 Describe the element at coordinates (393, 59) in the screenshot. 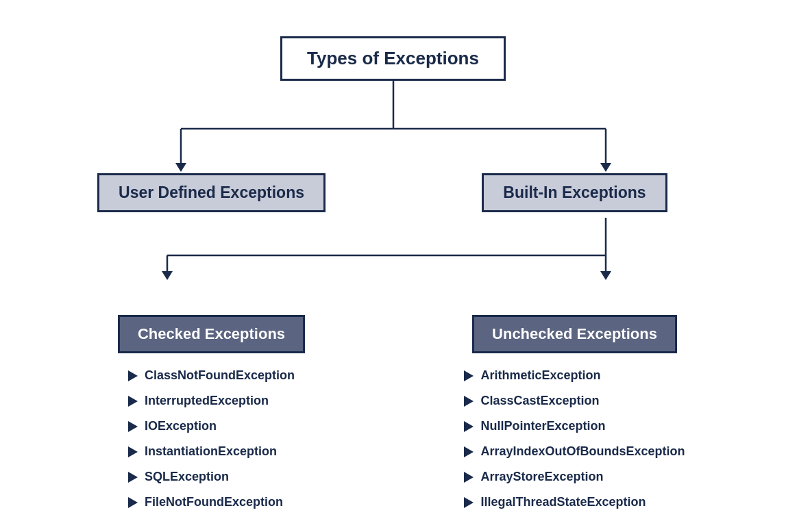

I see `root-box: Types of Exceptions` at that location.